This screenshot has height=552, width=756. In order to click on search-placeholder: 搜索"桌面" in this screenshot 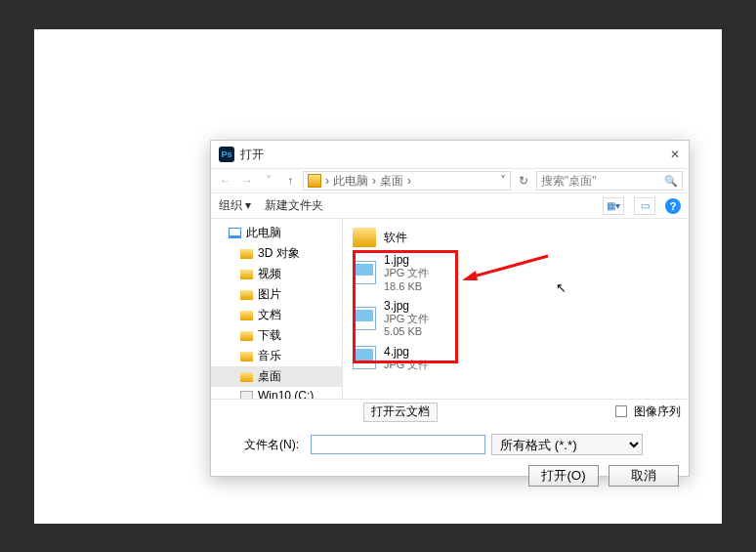, I will do `click(568, 182)`.